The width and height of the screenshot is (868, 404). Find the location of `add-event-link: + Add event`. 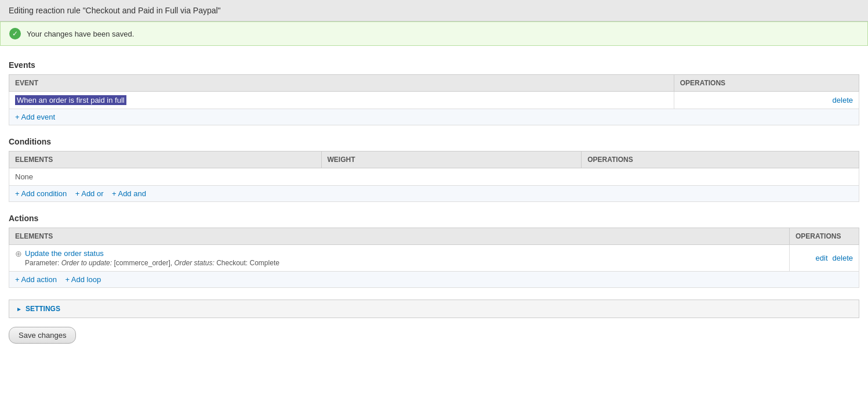

add-event-link: + Add event is located at coordinates (35, 117).